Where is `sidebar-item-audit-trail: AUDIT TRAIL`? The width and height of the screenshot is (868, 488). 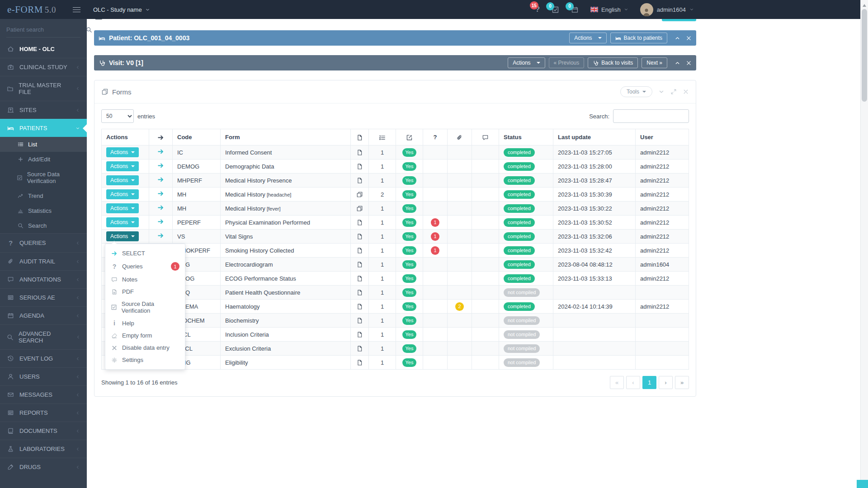
sidebar-item-audit-trail: AUDIT TRAIL is located at coordinates (43, 261).